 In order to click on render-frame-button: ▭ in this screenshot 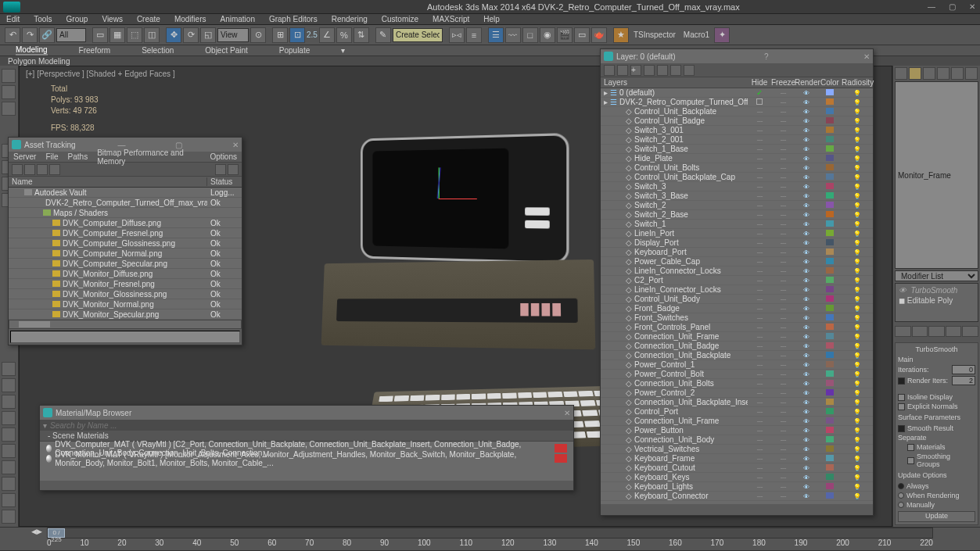, I will do `click(582, 35)`.